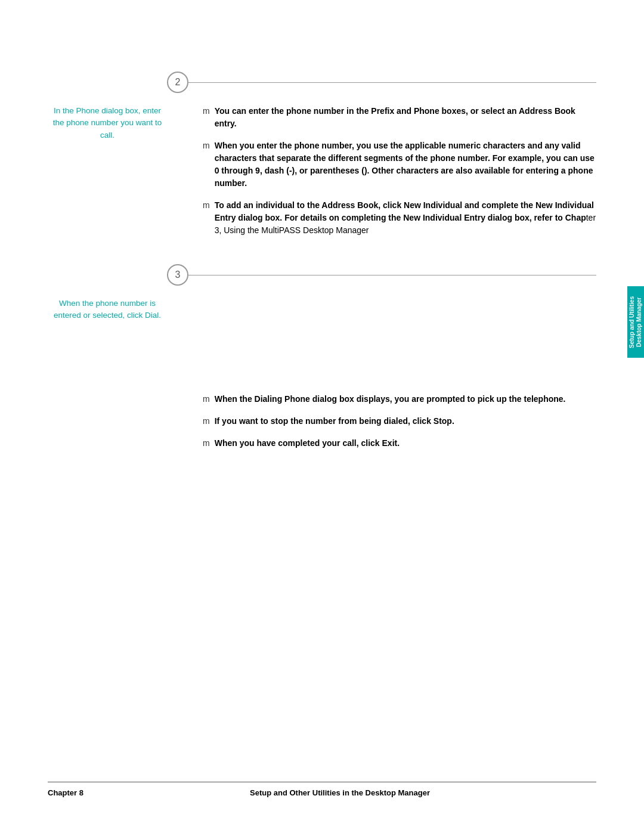  What do you see at coordinates (400, 444) in the screenshot?
I see `list-item: m When you have completed your call, cli…` at bounding box center [400, 444].